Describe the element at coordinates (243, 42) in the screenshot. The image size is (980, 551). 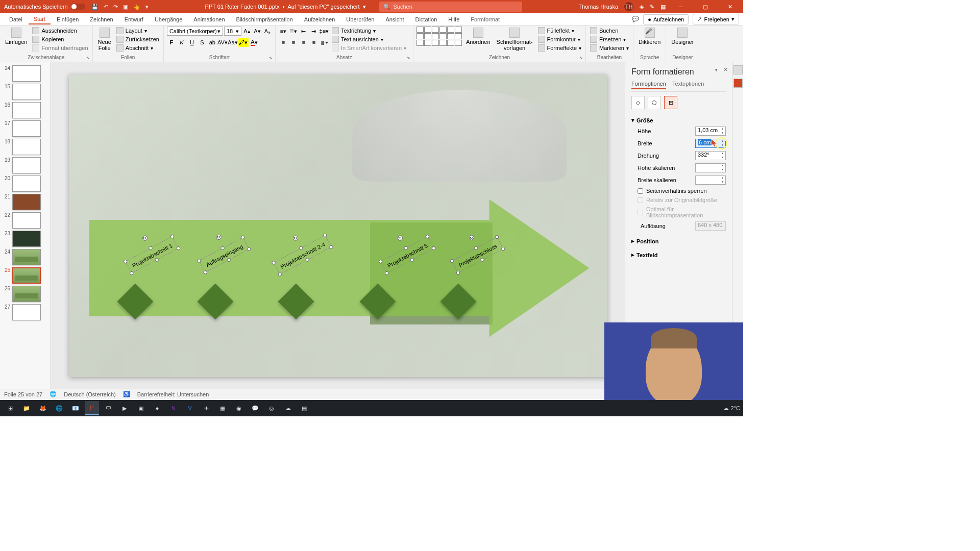
I see `highlight-button: 🖍▾` at that location.